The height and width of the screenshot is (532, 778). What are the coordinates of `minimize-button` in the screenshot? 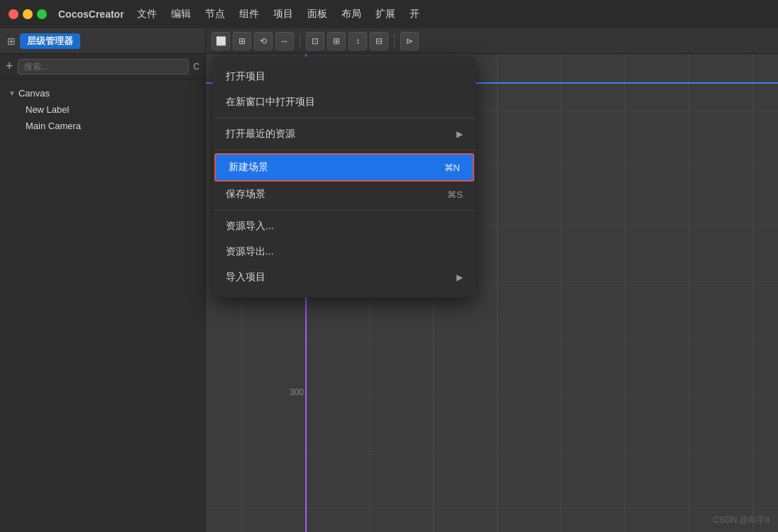 It's located at (28, 14).